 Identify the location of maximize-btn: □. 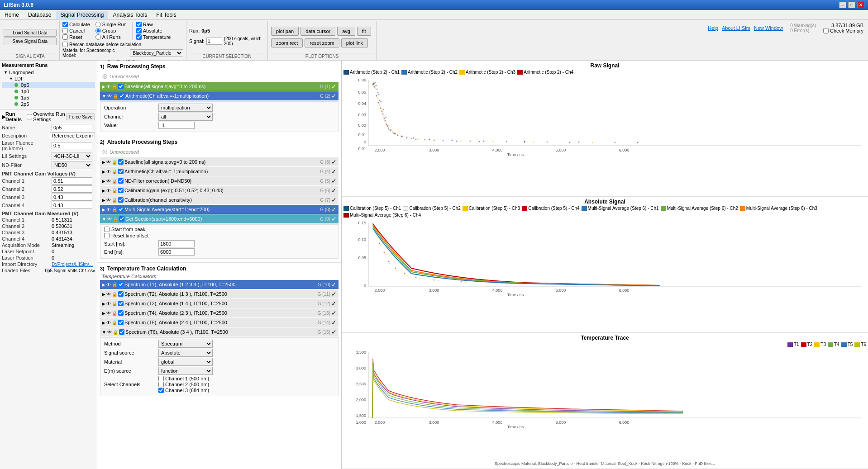
(852, 5).